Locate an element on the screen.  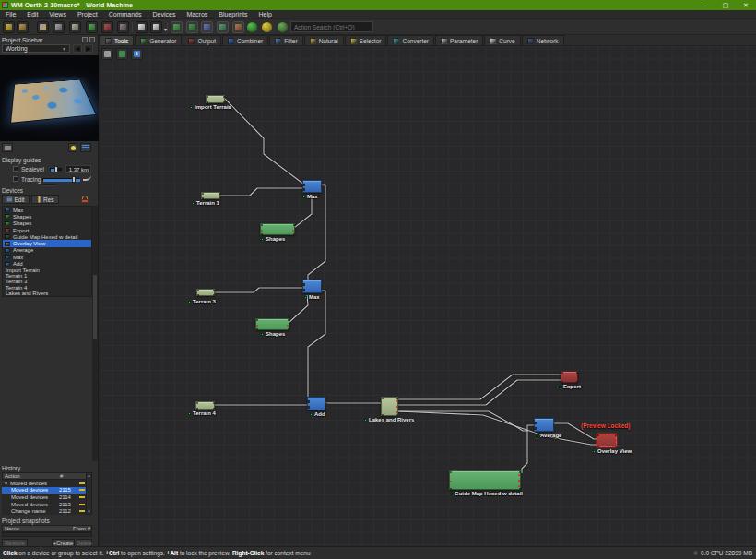
tab-tools: Tools is located at coordinates (116, 41).